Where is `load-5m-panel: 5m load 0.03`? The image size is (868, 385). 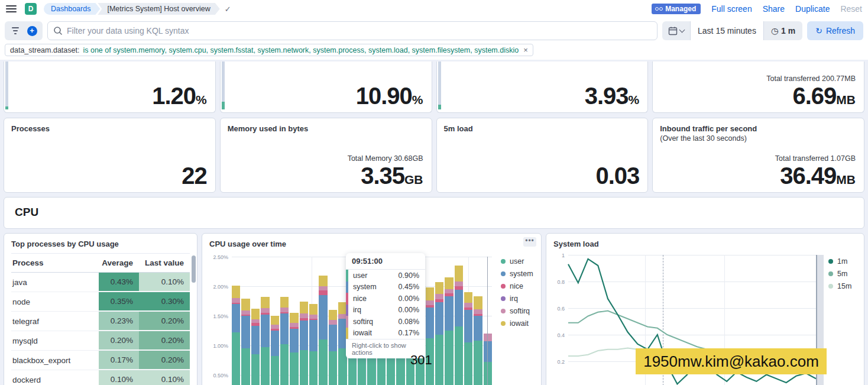
load-5m-panel: 5m load 0.03 is located at coordinates (543, 155).